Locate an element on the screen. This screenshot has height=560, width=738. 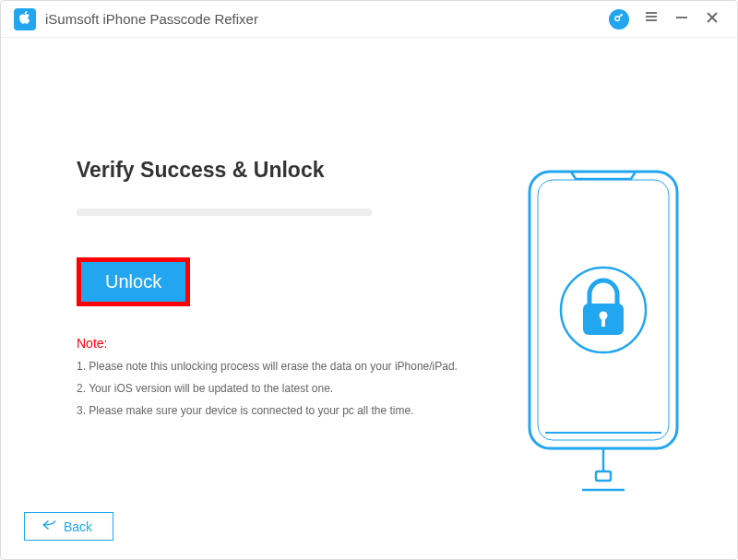
unlock-button: Unlock is located at coordinates (133, 282).